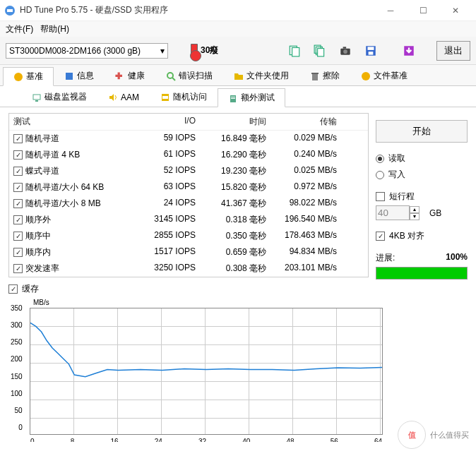 This screenshot has height=456, width=476. What do you see at coordinates (189, 289) in the screenshot?
I see `cache-checkbox: ✓ 缓存` at bounding box center [189, 289].